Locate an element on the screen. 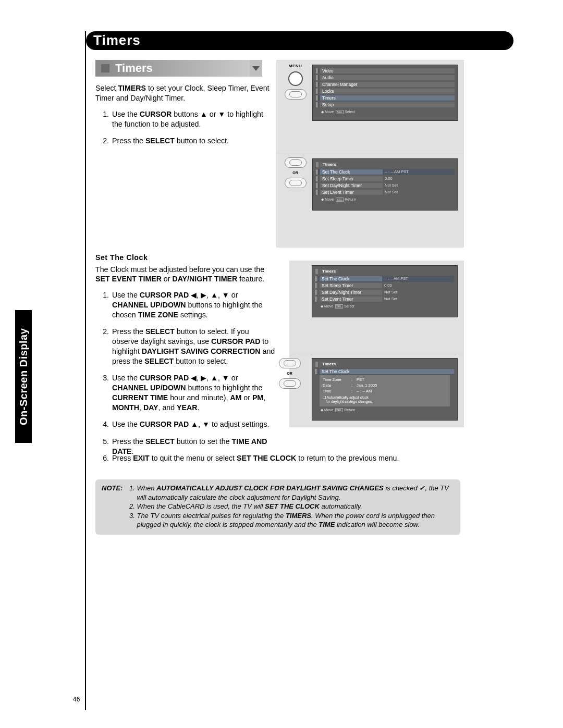  k: Time is located at coordinates (337, 391).